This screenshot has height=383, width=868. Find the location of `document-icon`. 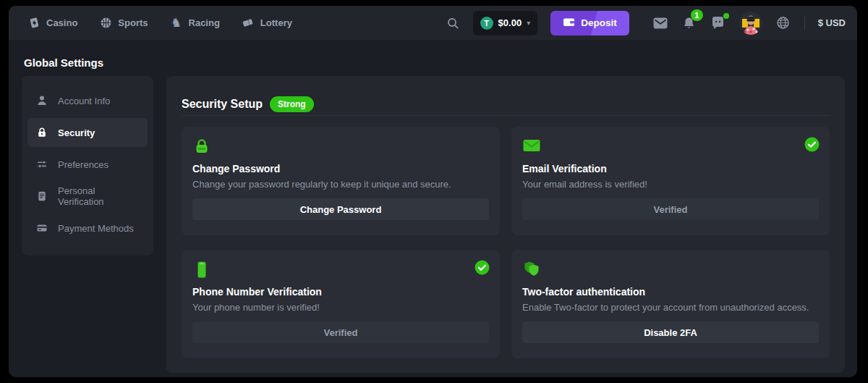

document-icon is located at coordinates (42, 196).